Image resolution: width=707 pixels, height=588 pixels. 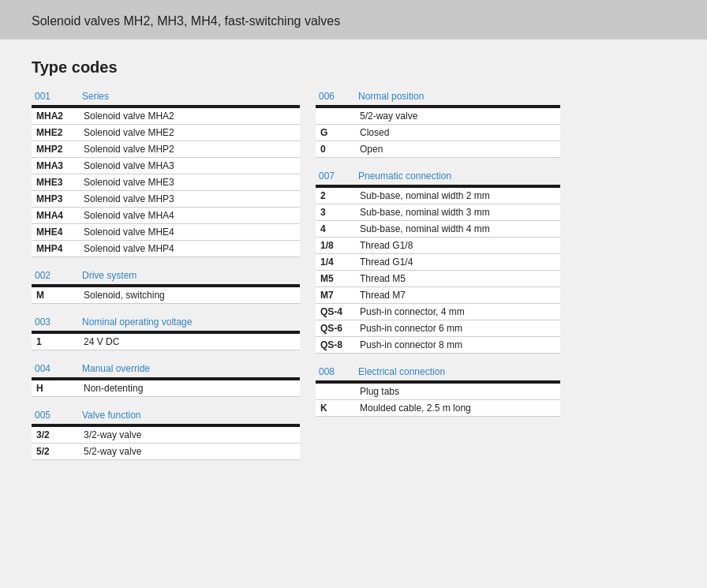 I want to click on type-code-table: 008Electrical connectionPlug tabsKMoulde…, so click(x=438, y=391).